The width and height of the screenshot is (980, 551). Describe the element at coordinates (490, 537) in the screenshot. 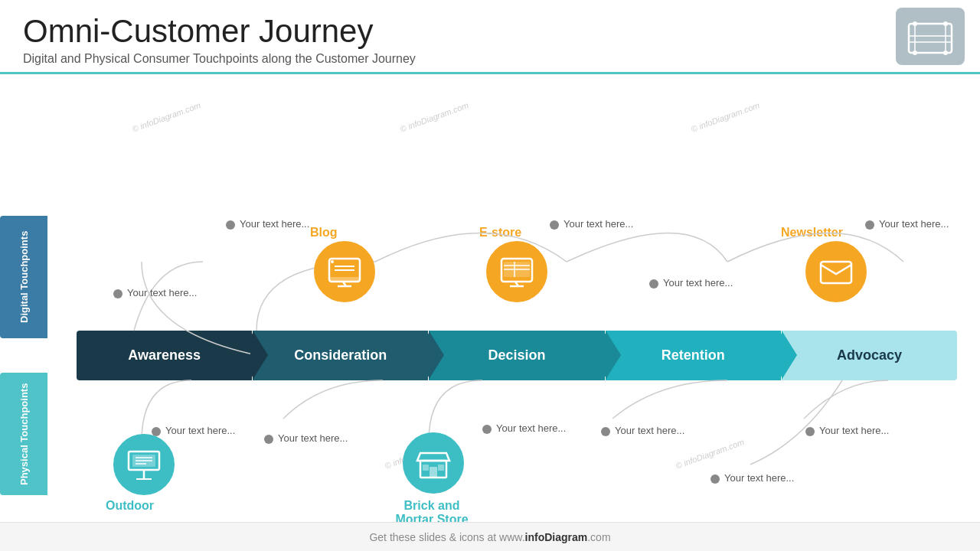

I see `footer-text: Get these slides & icons at www.infoDiag…` at that location.